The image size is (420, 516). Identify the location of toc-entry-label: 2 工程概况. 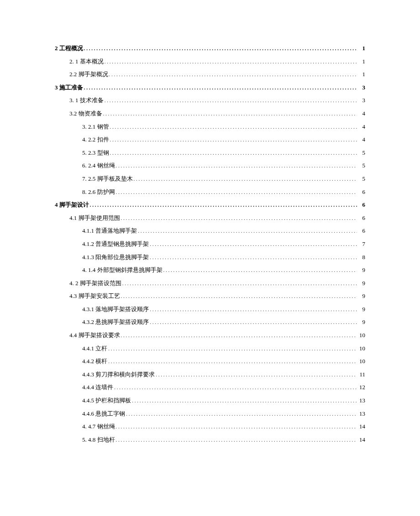
(69, 48).